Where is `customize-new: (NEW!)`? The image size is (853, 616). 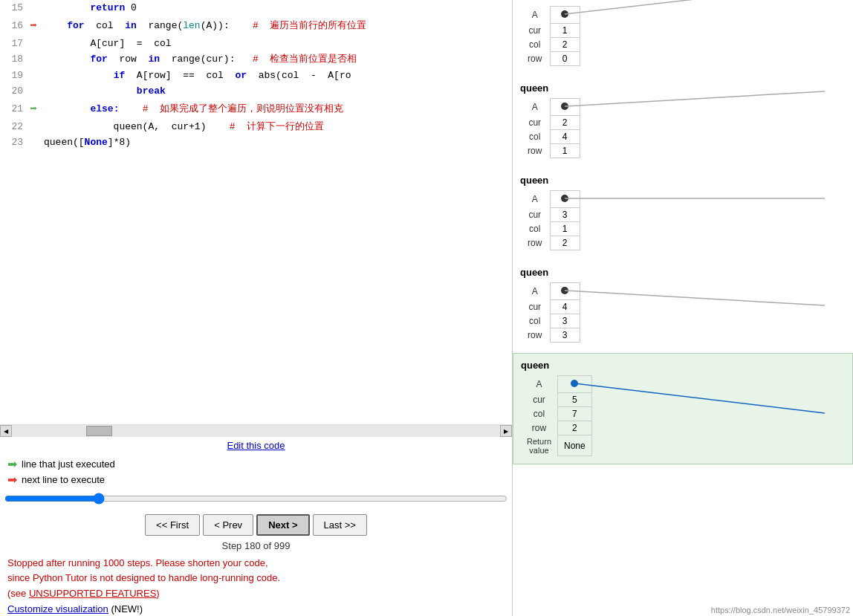 customize-new: (NEW!) is located at coordinates (126, 609).